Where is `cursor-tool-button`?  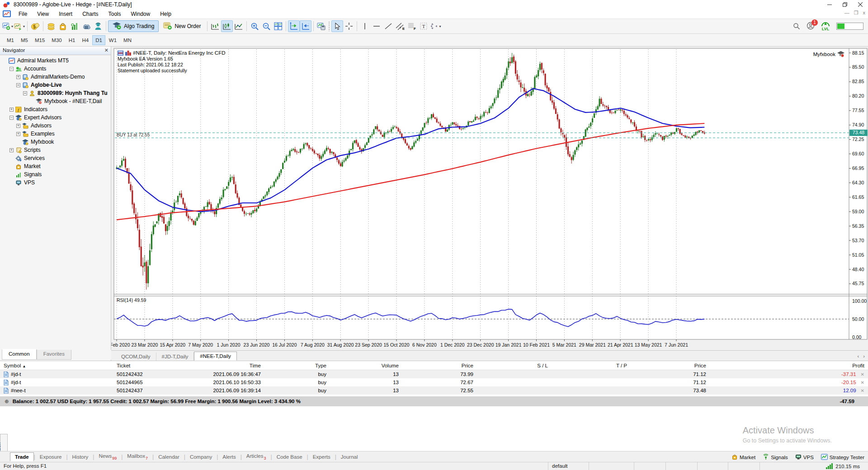
cursor-tool-button is located at coordinates (337, 26).